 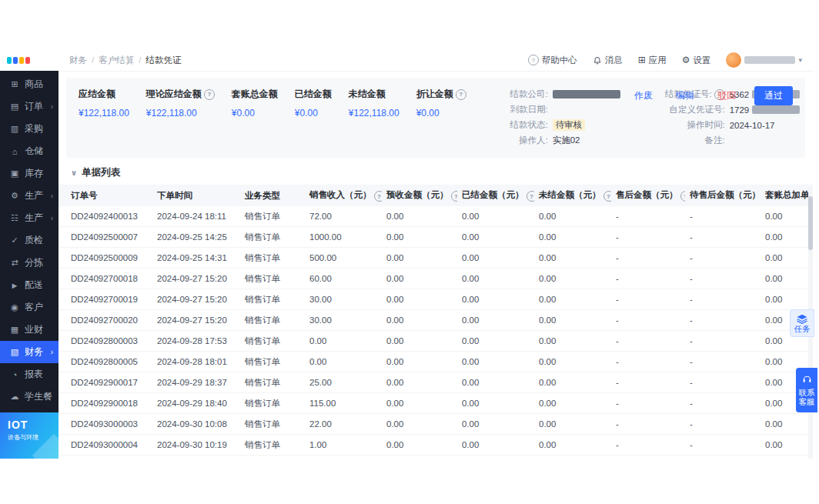 I want to click on avatar, so click(x=734, y=60).